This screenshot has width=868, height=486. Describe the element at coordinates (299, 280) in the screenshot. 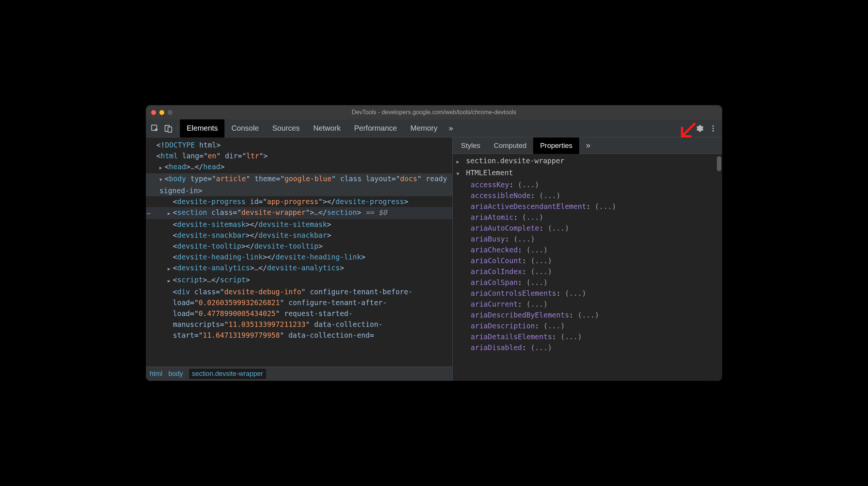

I see `dom-node: ▶<script>…</script>` at that location.